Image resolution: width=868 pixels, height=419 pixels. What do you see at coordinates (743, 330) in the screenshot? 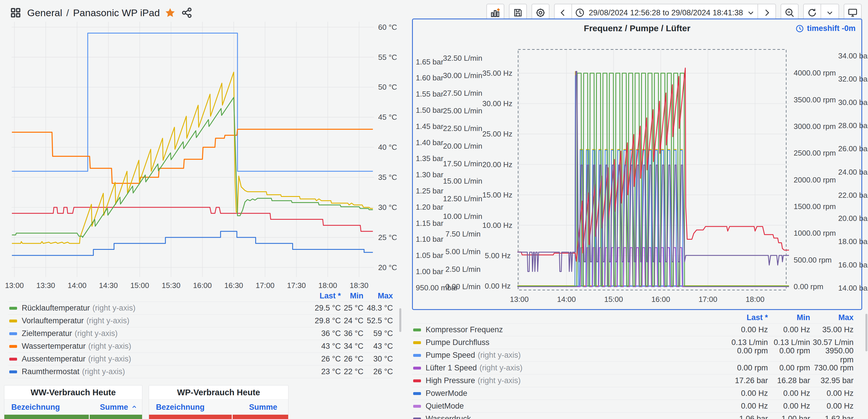
I see `last-value: 0.00 Hz` at bounding box center [743, 330].